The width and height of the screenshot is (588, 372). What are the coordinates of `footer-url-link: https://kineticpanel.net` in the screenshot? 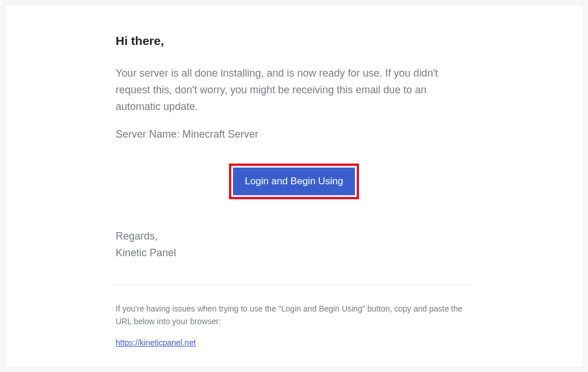 It's located at (155, 343).